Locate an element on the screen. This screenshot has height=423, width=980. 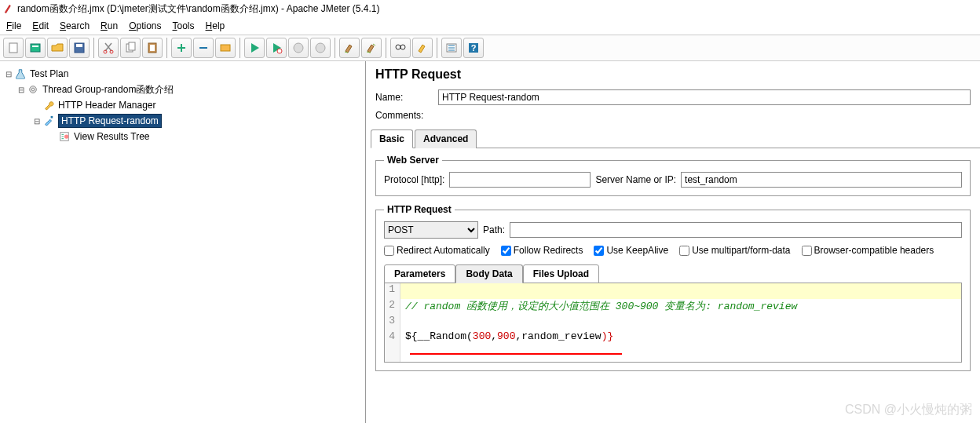
subtab-parameters: Parameters is located at coordinates (419, 274).